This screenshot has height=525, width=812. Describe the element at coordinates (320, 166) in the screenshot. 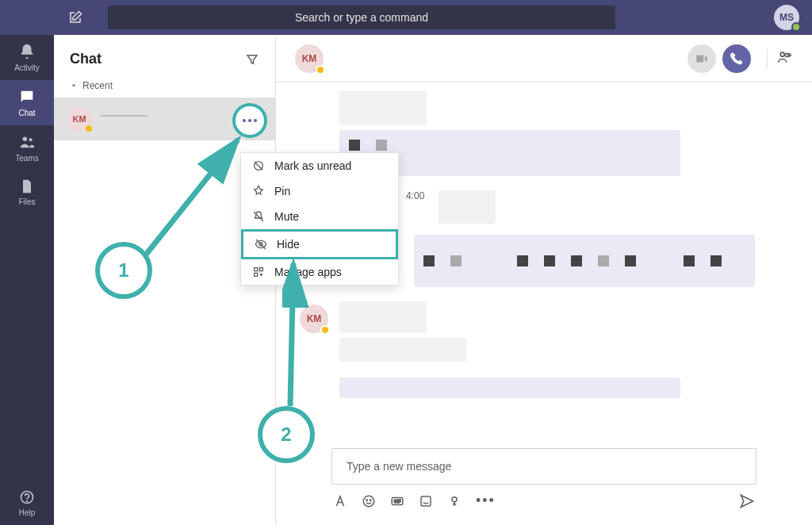

I see `ctx-mark-unread: Mark as unread` at that location.